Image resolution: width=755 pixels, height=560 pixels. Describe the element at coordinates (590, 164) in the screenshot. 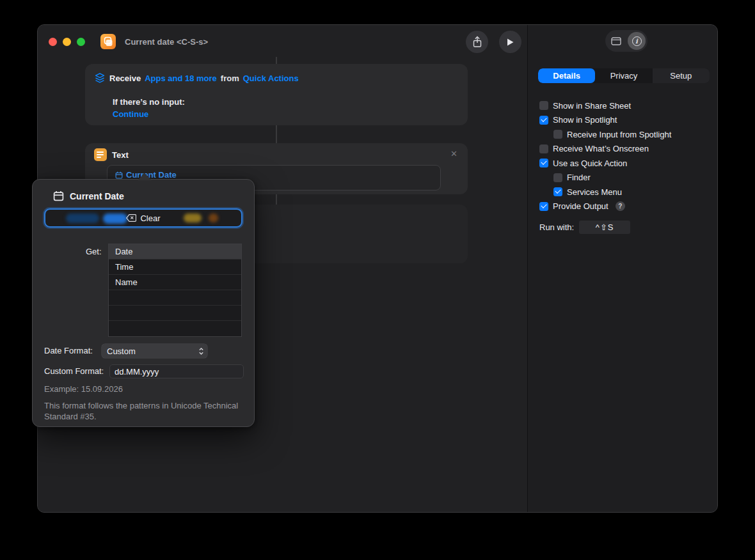

I see `option-label: Use as Quick Action` at that location.